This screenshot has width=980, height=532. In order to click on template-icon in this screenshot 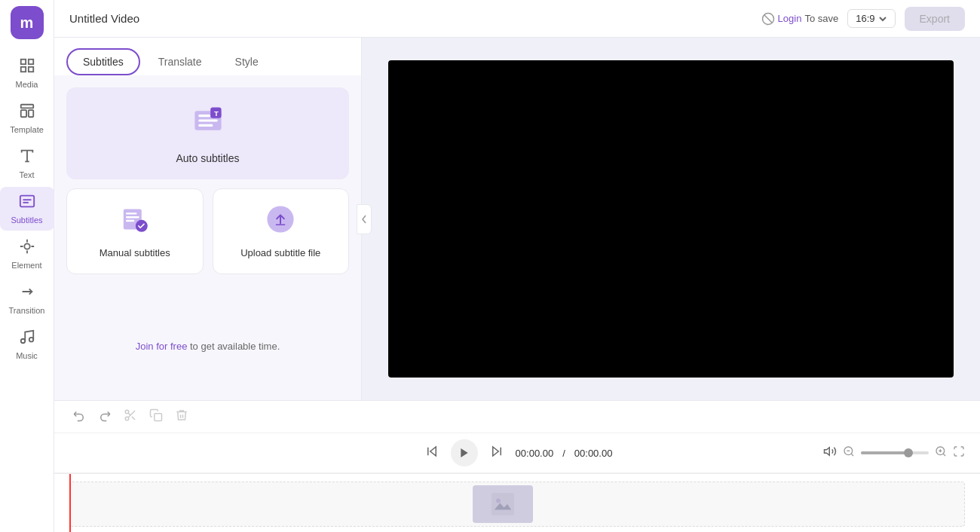, I will do `click(27, 113)`.